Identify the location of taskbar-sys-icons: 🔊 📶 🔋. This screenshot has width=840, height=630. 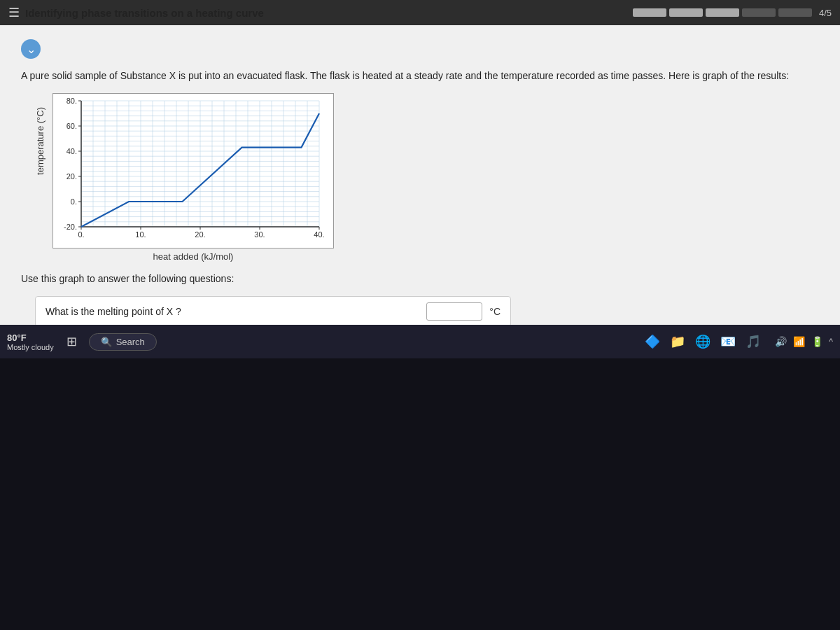
(799, 342).